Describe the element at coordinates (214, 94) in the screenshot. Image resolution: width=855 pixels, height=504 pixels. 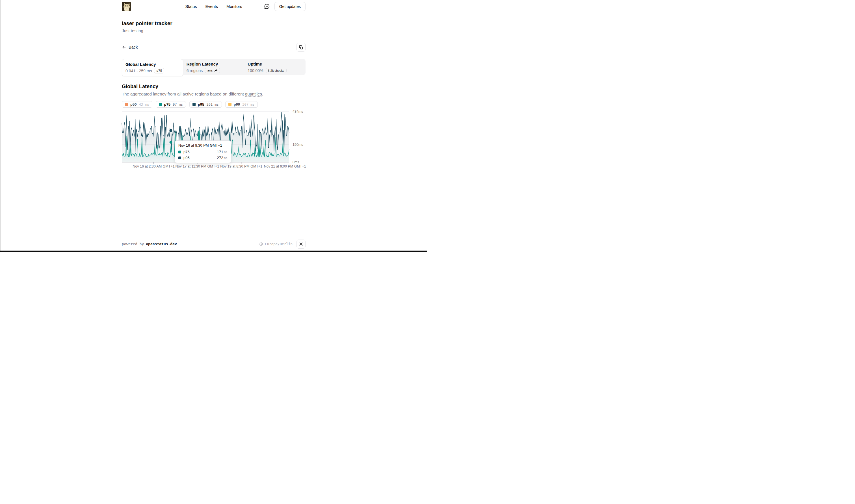
I see `section-description: The aggregated latency from all active r…` at that location.